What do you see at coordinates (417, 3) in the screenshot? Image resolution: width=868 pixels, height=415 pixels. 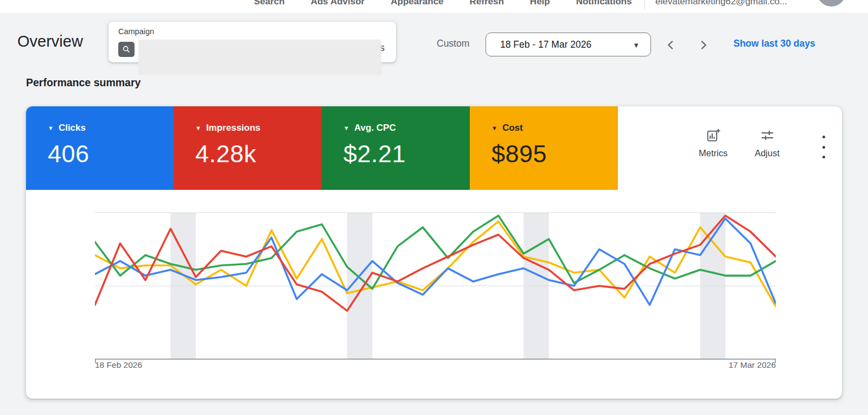 I see `nav-appearance: Appearance` at bounding box center [417, 3].